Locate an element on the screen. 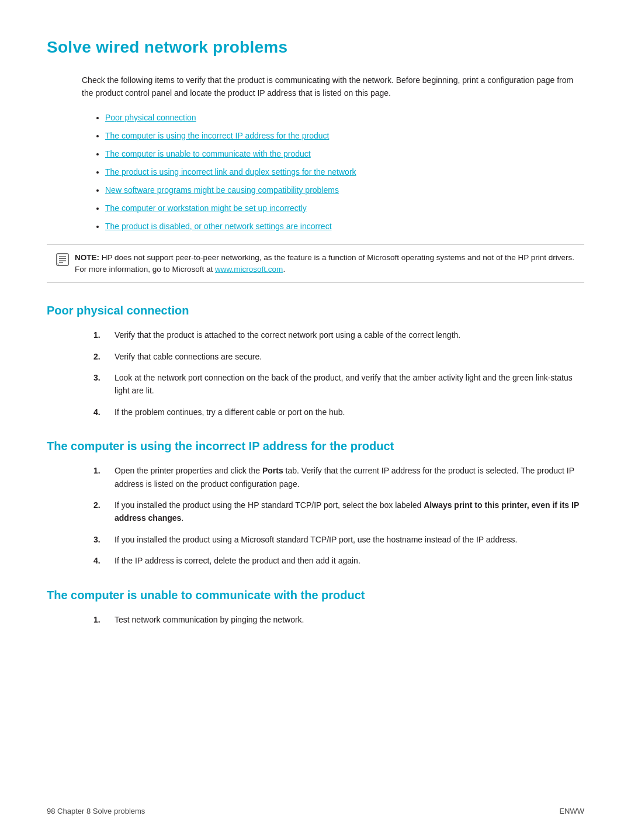  list-item: If you installed the product using the H… is located at coordinates (339, 512).